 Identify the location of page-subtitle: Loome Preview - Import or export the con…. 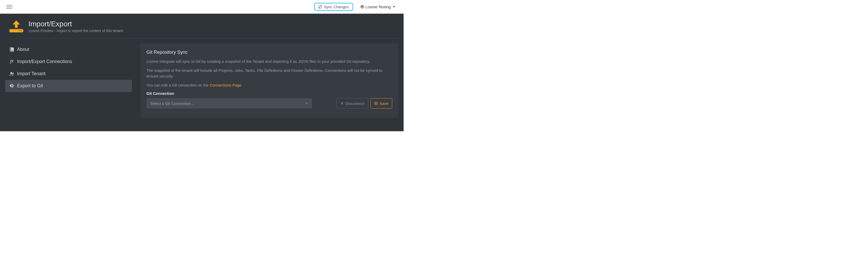
(76, 31).